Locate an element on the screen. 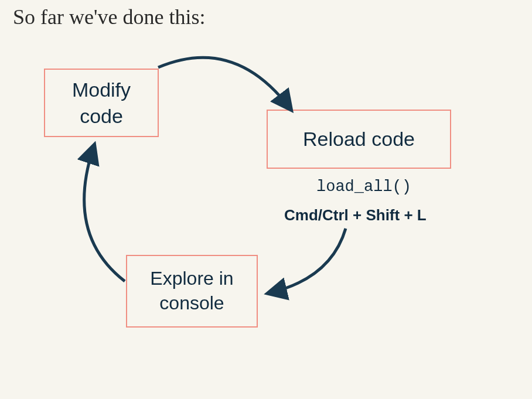 The height and width of the screenshot is (399, 532). arrow-reload-to-explore is located at coordinates (308, 261).